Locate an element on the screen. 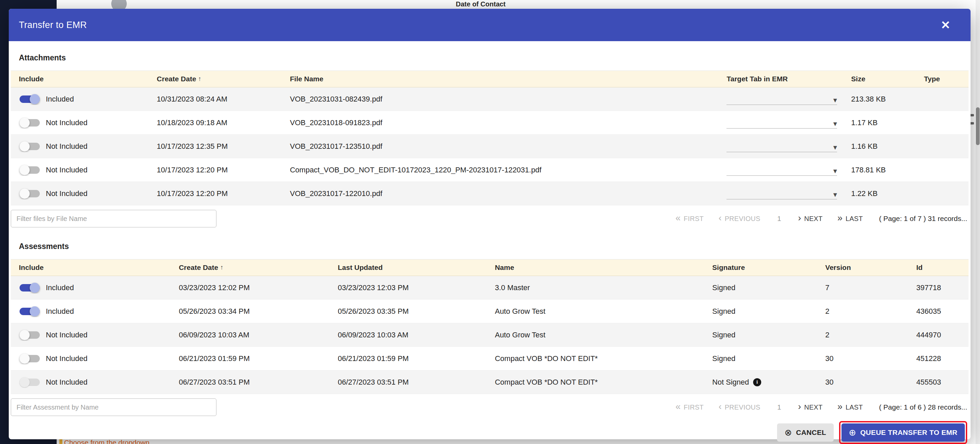  column-header-version: Version is located at coordinates (863, 267).